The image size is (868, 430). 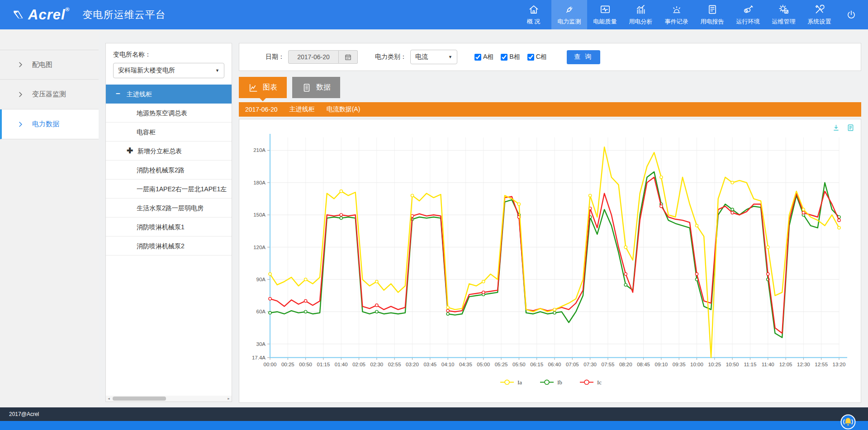 What do you see at coordinates (49, 124) in the screenshot?
I see `sidebar-item-3: 电力数据` at bounding box center [49, 124].